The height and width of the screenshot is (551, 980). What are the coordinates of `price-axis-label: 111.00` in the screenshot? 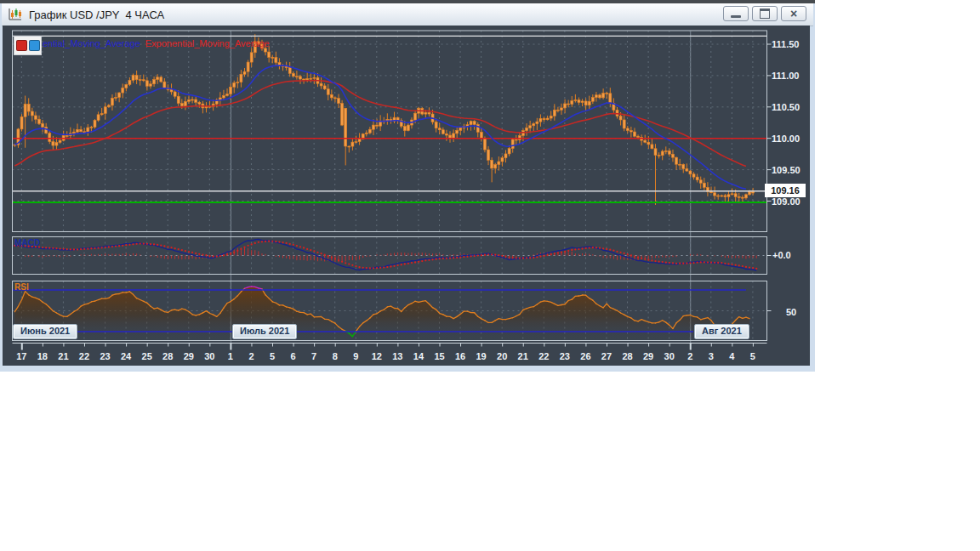 It's located at (785, 76).